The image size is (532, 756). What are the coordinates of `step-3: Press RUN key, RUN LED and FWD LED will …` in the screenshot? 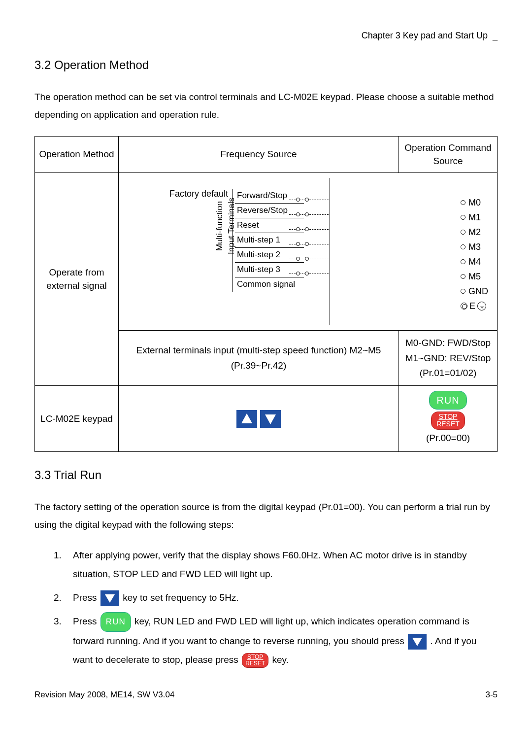 It's located at (281, 641).